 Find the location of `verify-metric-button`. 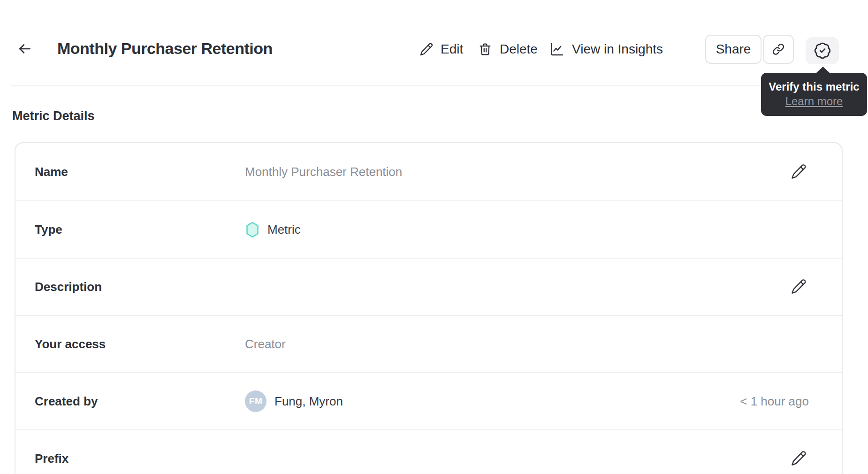

verify-metric-button is located at coordinates (822, 51).